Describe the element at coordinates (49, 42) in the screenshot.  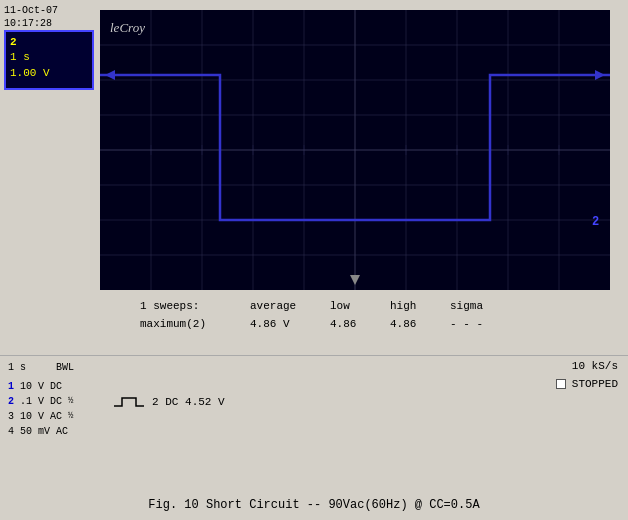
I see `channel-number: 2` at that location.